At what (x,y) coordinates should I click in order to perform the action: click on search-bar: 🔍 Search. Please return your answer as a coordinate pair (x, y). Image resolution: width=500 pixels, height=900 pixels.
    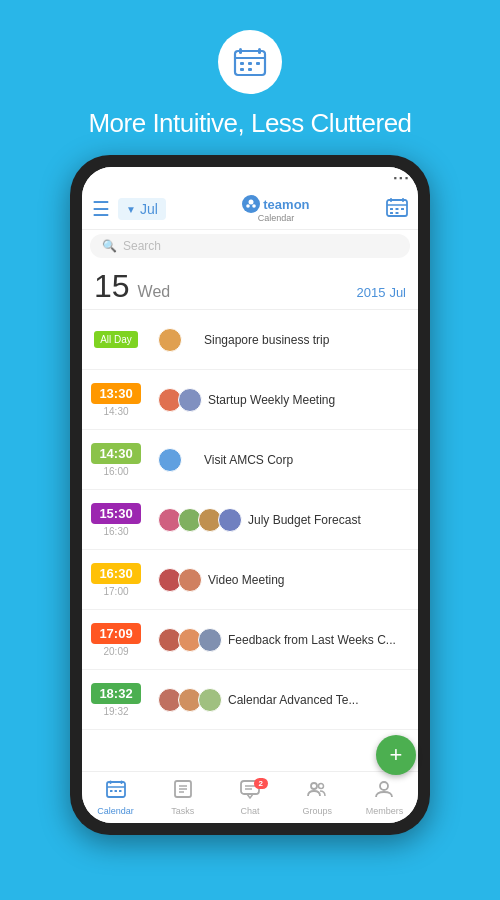
    Looking at the image, I should click on (250, 246).